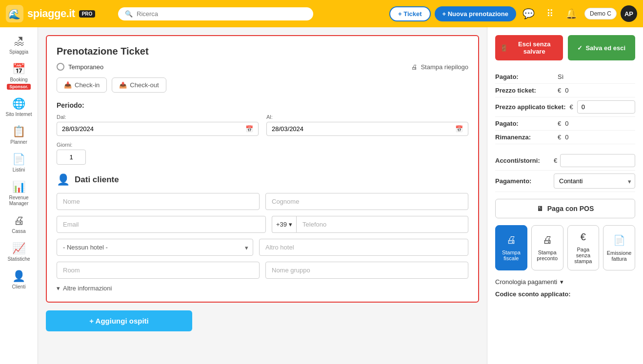 This screenshot has width=643, height=364. What do you see at coordinates (444, 67) in the screenshot?
I see `stampa-riepilogo-label: Stampa riepilogo` at bounding box center [444, 67].